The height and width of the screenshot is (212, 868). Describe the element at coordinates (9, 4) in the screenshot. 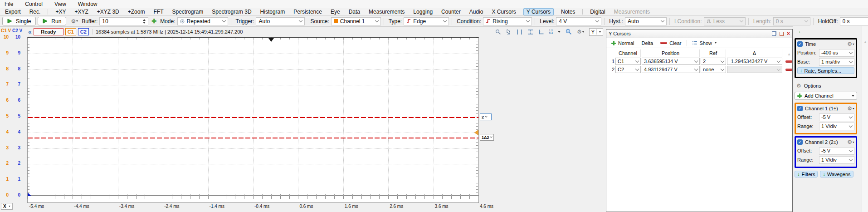

I see `menu-file: File` at that location.